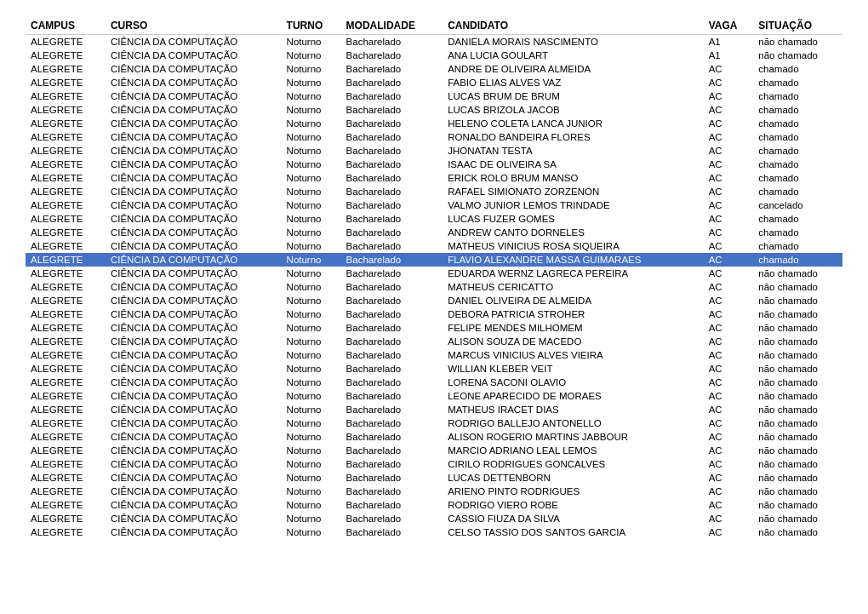 The width and height of the screenshot is (868, 614). What do you see at coordinates (574, 43) in the screenshot?
I see `cell-candidato: DANIELA MORAIS NASCIMENTO` at bounding box center [574, 43].